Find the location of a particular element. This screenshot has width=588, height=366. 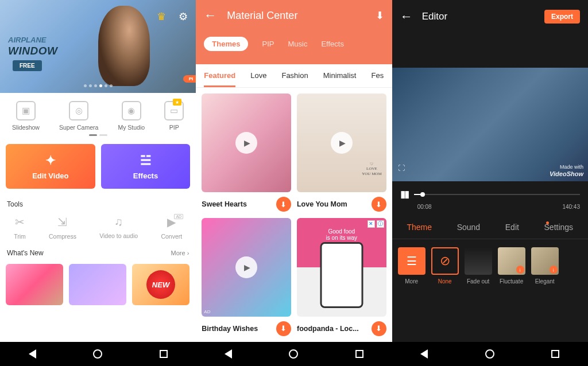

tab-music: Music is located at coordinates (297, 44).